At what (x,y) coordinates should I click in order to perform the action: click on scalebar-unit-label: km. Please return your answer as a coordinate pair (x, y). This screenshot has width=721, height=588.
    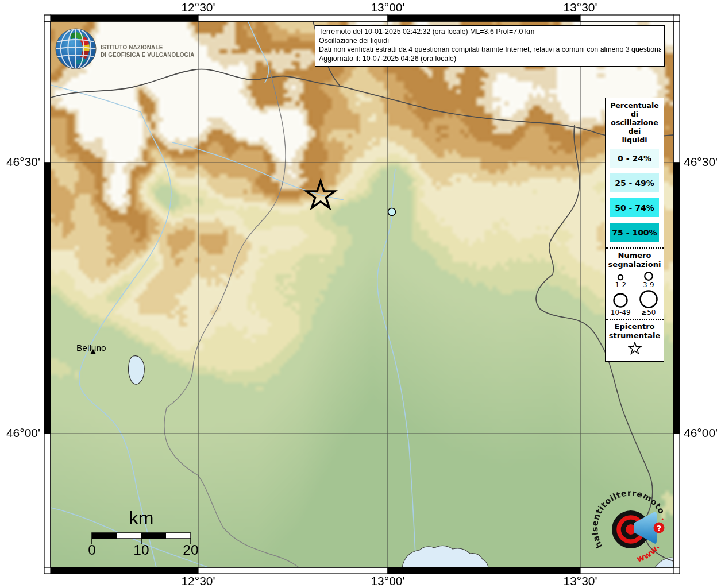
    Looking at the image, I should click on (141, 518).